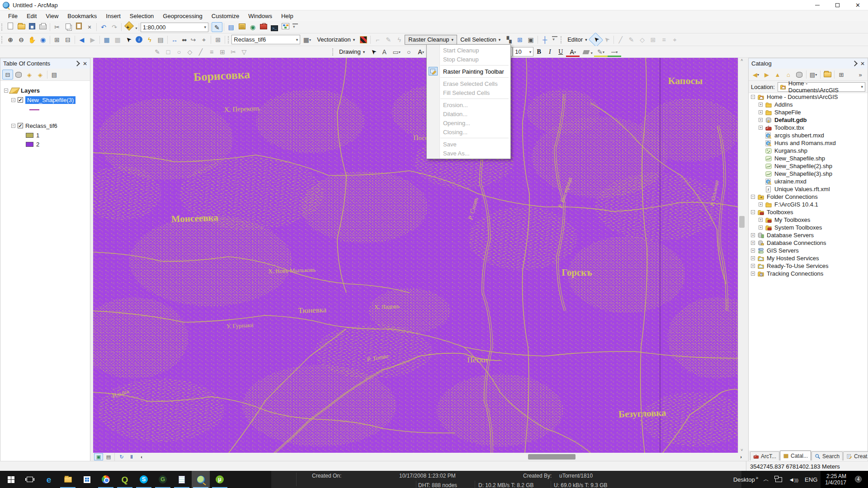  Describe the element at coordinates (741, 457) in the screenshot. I see `scroll-right-icon: ›` at that location.